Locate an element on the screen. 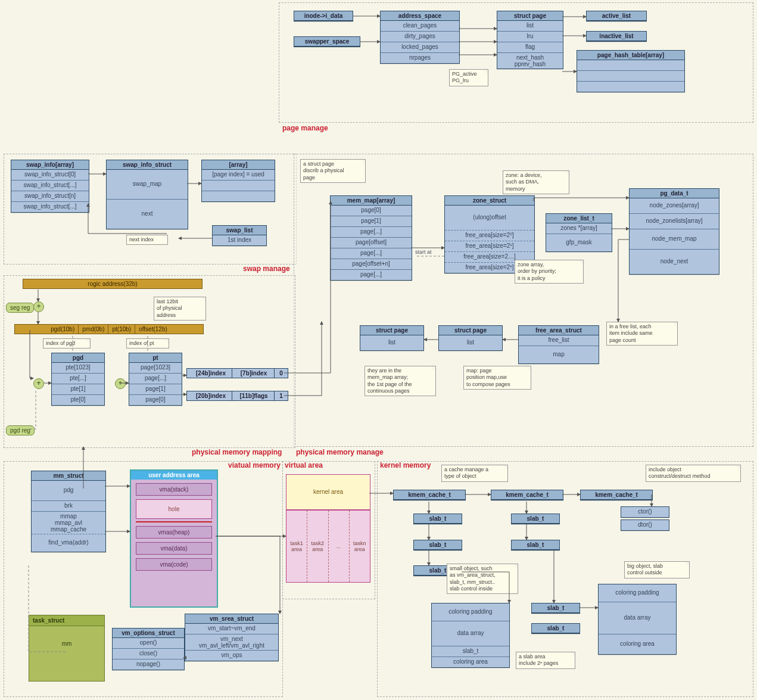  label-swap-manage: swap manage is located at coordinates (267, 269).